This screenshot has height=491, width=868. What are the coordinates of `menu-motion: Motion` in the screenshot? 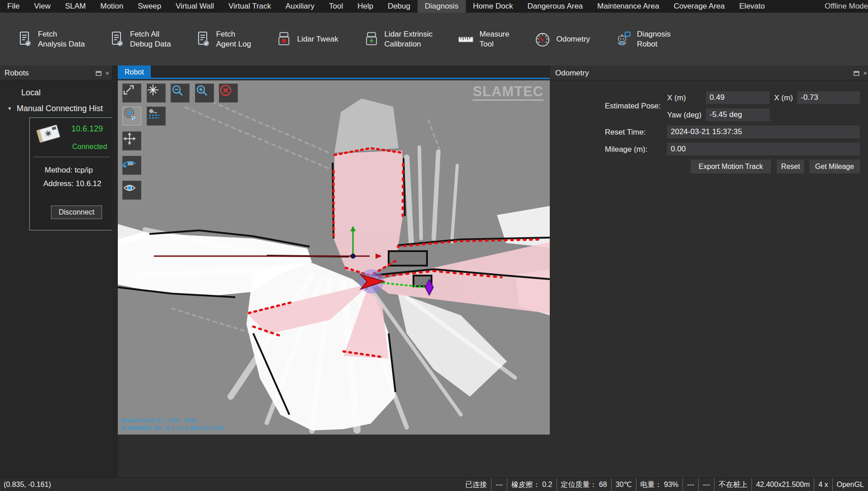 It's located at (112, 6).